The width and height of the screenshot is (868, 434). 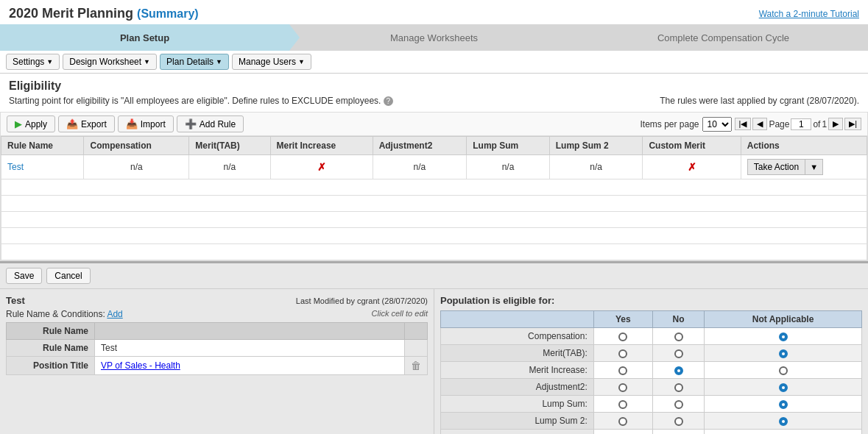 What do you see at coordinates (137, 168) in the screenshot?
I see `compensation-cell: n/a` at bounding box center [137, 168].